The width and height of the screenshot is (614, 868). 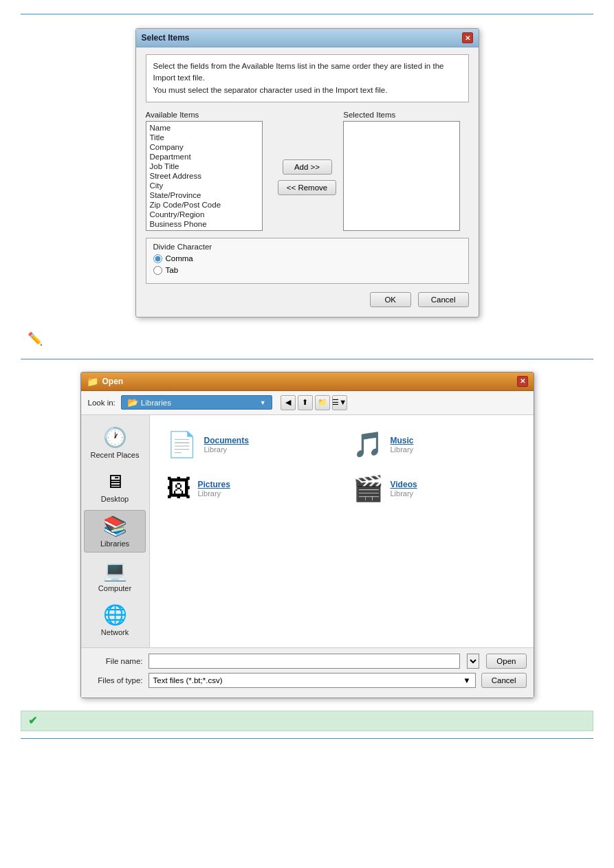 What do you see at coordinates (468, 38) in the screenshot?
I see `select-items-close-button: ✕` at bounding box center [468, 38].